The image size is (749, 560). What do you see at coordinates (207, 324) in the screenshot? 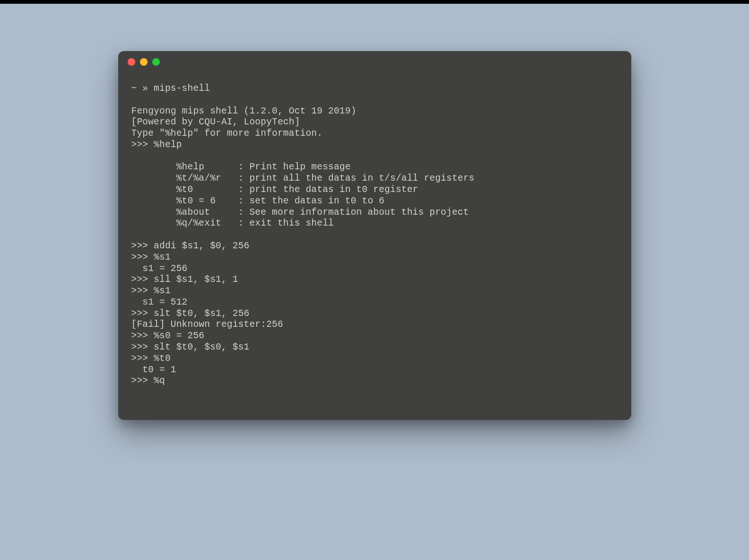
I see `repl-error: [Fail] Unknown register:256` at bounding box center [207, 324].